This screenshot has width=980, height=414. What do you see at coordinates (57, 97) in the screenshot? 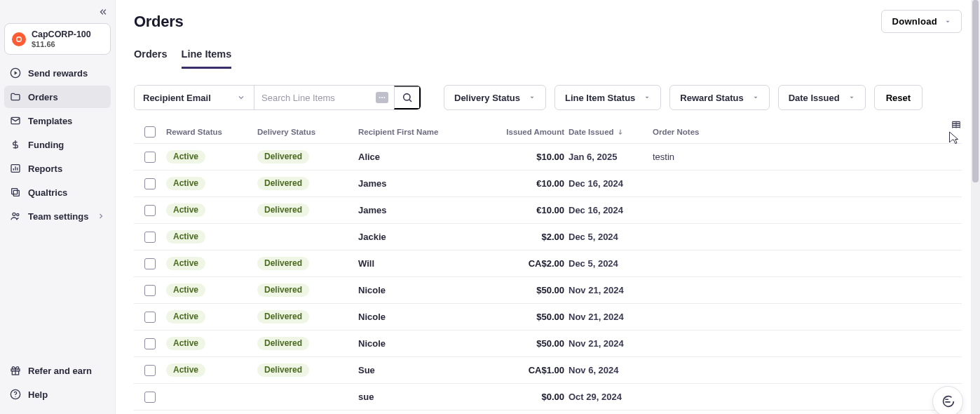
I see `sidebar-item-orders: Orders` at bounding box center [57, 97].